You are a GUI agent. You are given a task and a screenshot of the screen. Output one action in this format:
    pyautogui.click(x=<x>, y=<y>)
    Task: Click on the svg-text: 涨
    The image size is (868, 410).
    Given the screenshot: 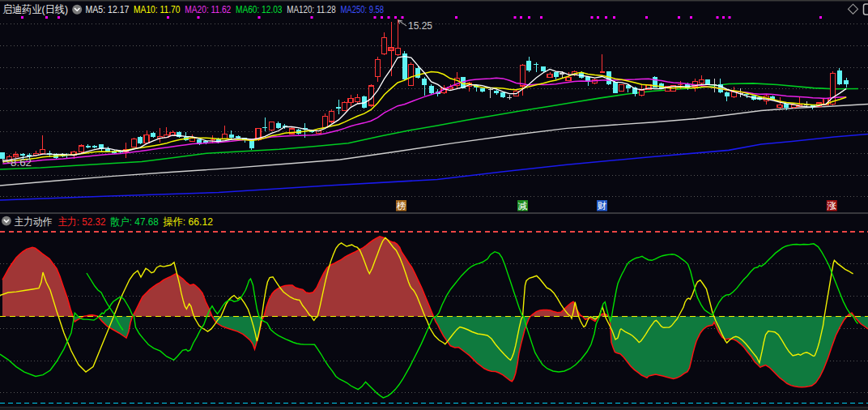 What is the action you would take?
    pyautogui.click(x=832, y=206)
    